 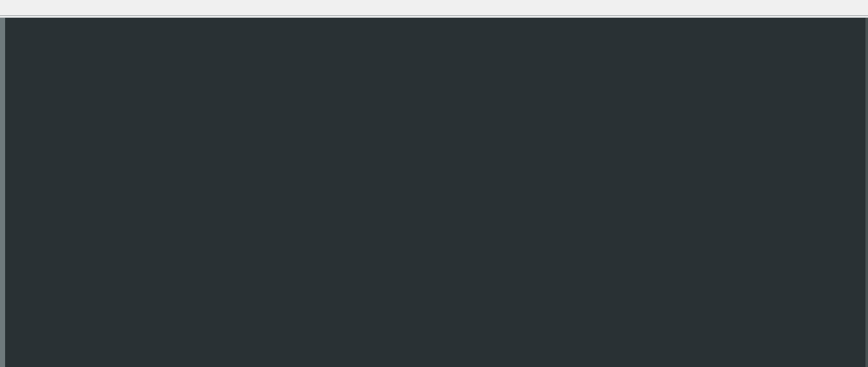 What do you see at coordinates (434, 8) in the screenshot?
I see `tab-bar` at bounding box center [434, 8].